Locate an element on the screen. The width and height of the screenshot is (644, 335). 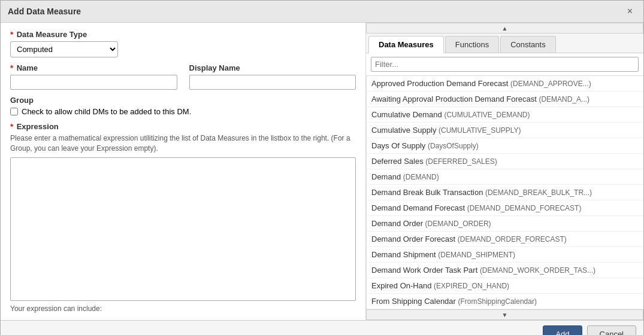
tab-functions: Functions is located at coordinates (472, 44).